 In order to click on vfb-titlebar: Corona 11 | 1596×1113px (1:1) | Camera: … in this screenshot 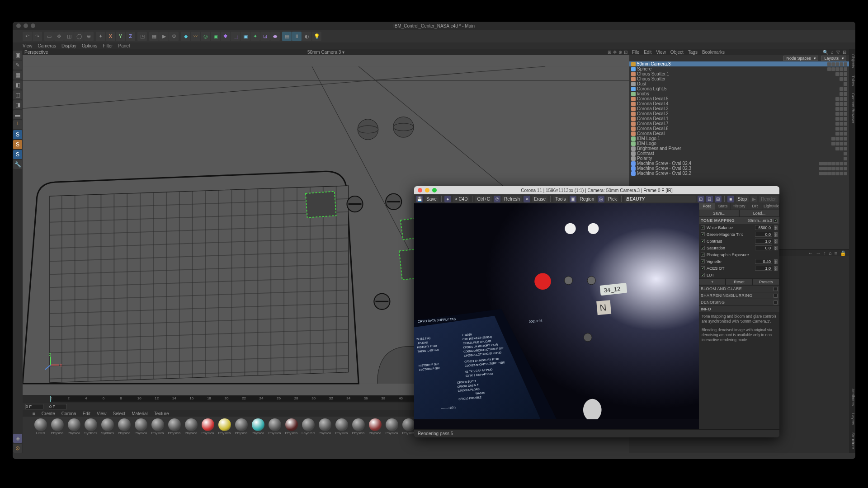, I will do `click(597, 190)`.